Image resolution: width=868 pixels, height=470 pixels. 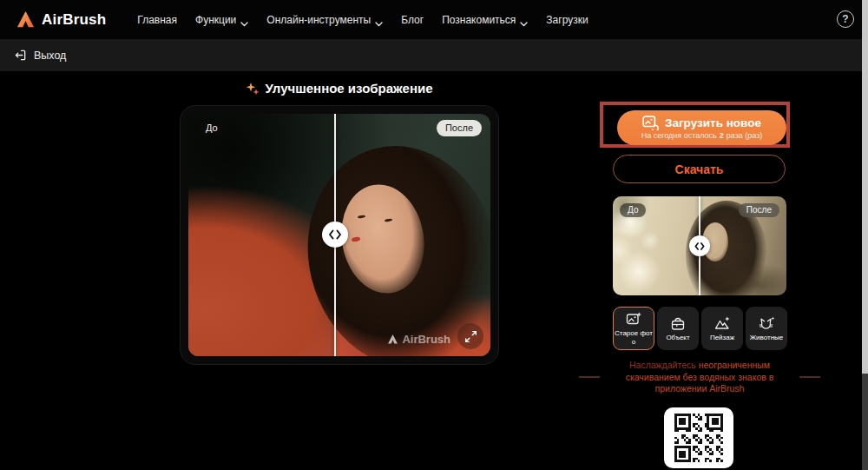 I want to click on object-icon, so click(x=678, y=323).